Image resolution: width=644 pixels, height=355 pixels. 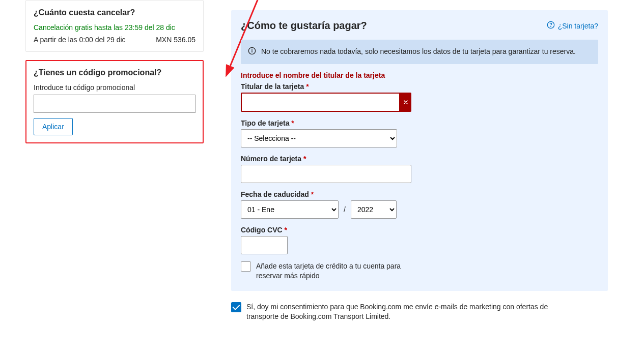 What do you see at coordinates (406, 102) in the screenshot?
I see `input-error-icon` at bounding box center [406, 102].